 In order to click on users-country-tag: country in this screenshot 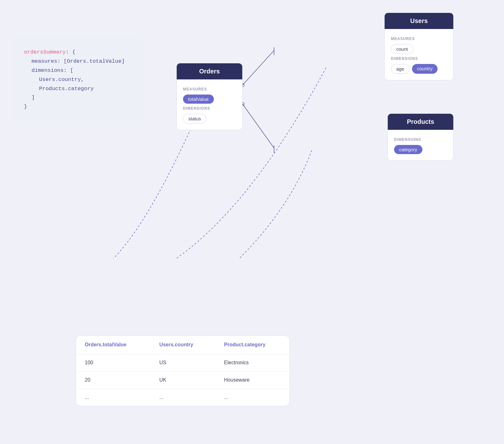, I will do `click(425, 69)`.